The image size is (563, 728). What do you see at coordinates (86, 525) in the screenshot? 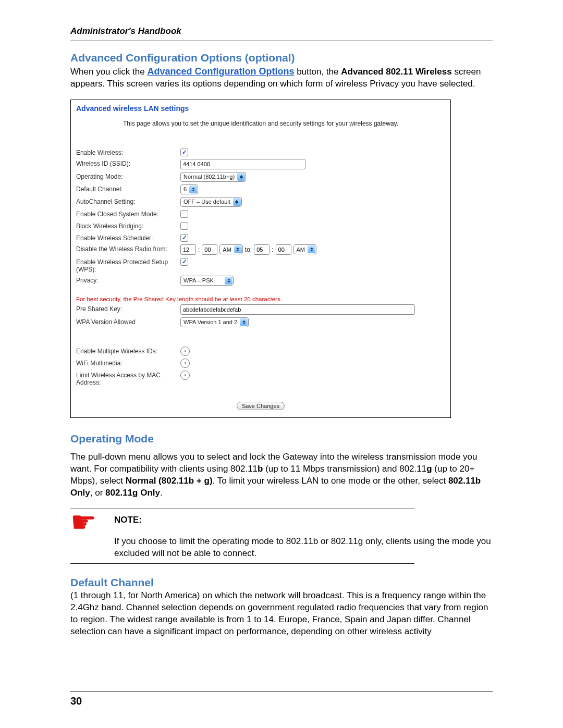
I see `pointing-hand-icon` at bounding box center [86, 525].